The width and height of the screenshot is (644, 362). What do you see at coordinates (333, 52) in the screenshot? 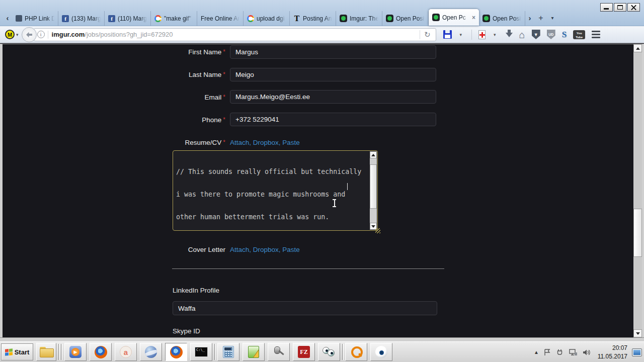
I see `first-name-field` at bounding box center [333, 52].